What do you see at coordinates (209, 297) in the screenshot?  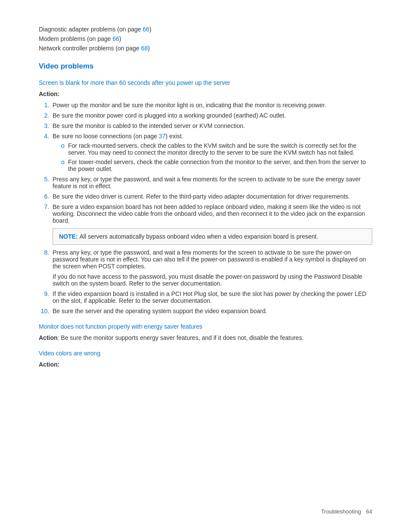 I see `list-item-9-text: If the video expansion board is installe…` at bounding box center [209, 297].